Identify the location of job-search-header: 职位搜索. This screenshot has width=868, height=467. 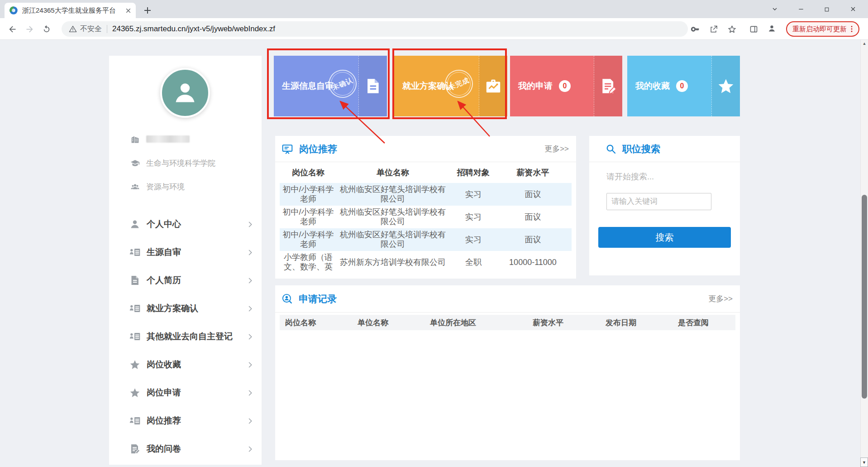
(664, 149).